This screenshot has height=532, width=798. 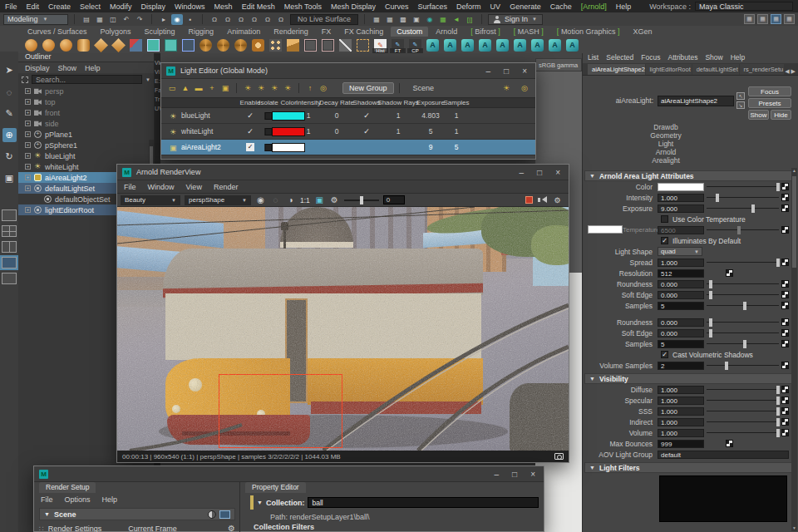 I want to click on notifications-icon, so click(x=542, y=200).